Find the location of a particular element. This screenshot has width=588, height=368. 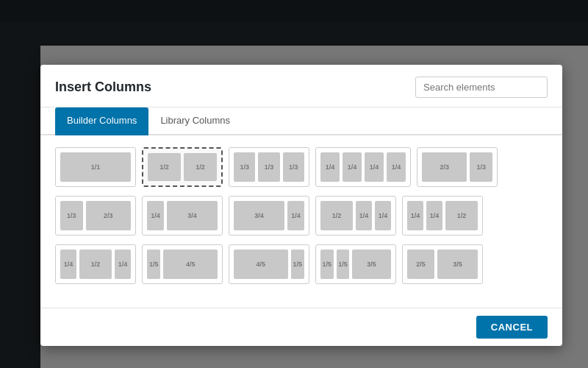

tab-builder-columns: Builder Columns is located at coordinates (101, 121).